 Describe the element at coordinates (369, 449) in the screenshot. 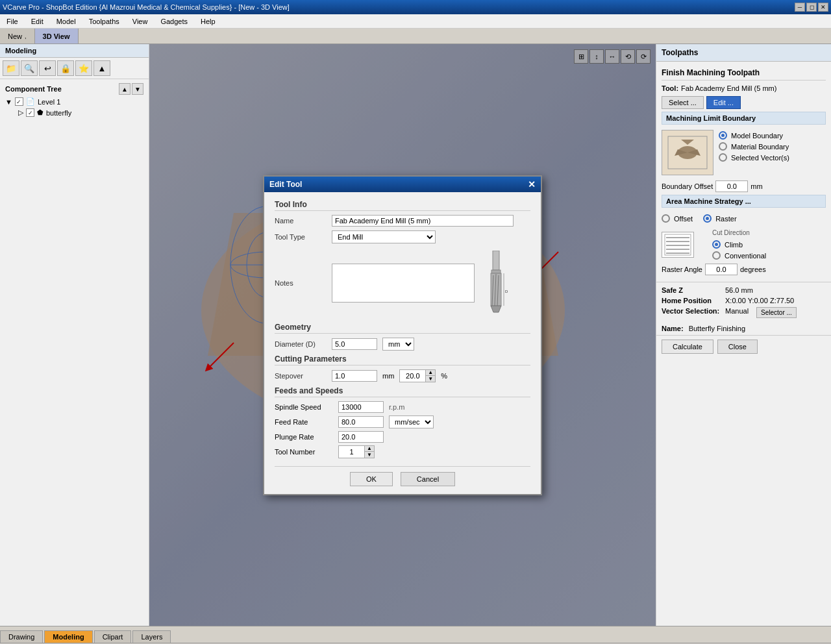

I see `tool-num-spin-up: ▲` at that location.